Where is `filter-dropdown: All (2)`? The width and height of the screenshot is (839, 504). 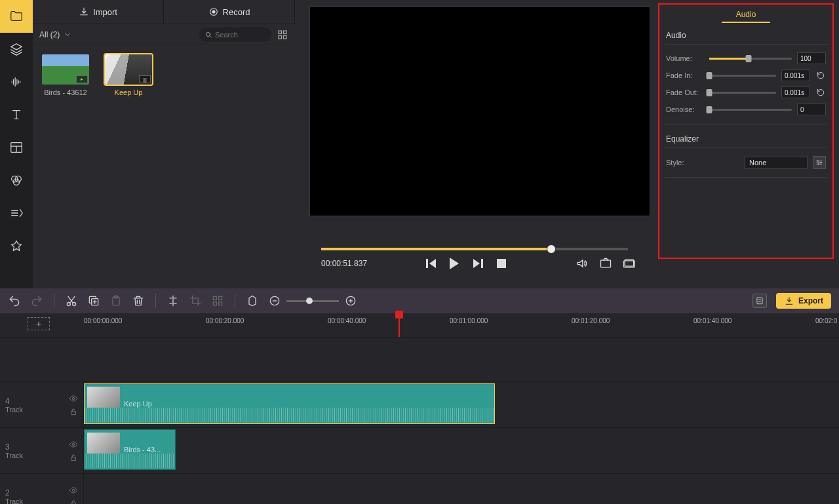 filter-dropdown: All (2) is located at coordinates (72, 35).